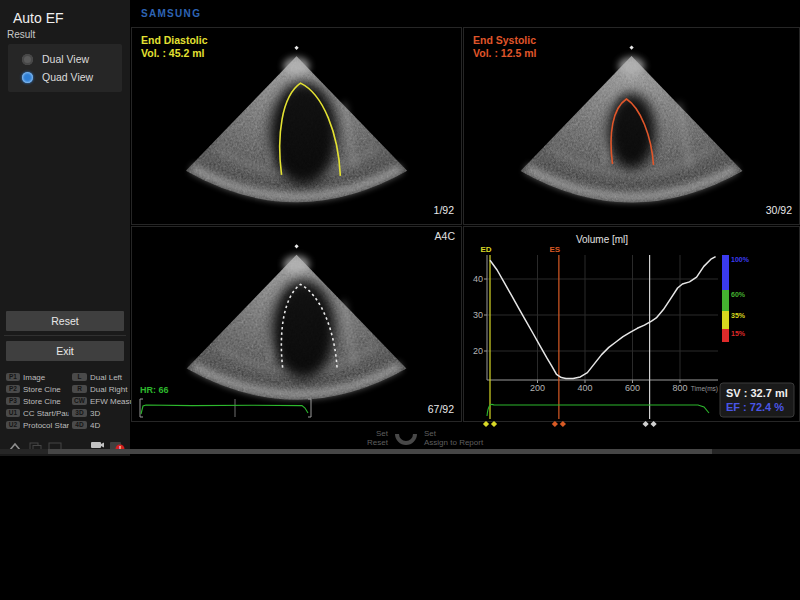 The width and height of the screenshot is (800, 600). What do you see at coordinates (174, 47) in the screenshot?
I see `ed-title: End Diastolic Vol. : 45.2 ml` at bounding box center [174, 47].